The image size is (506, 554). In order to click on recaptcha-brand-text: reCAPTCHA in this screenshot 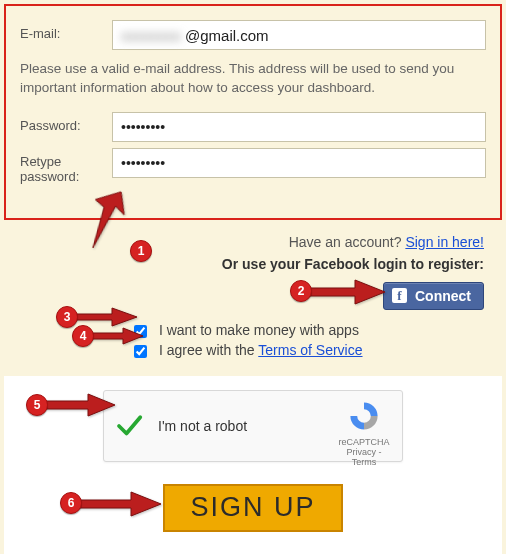, I will do `click(364, 442)`.